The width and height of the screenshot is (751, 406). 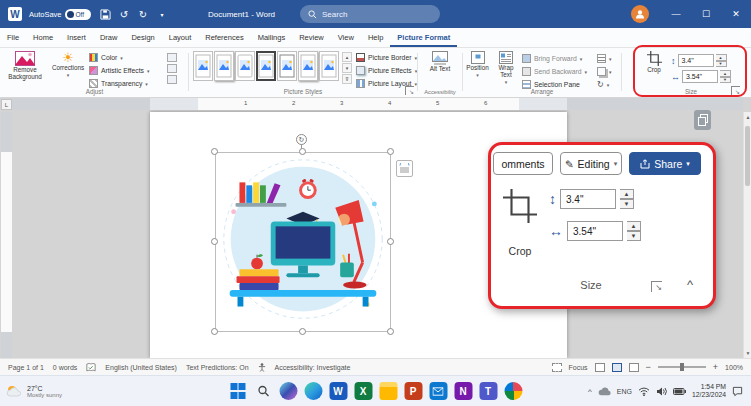 What do you see at coordinates (690, 284) in the screenshot?
I see `collapse-ribbon-icon: ^` at bounding box center [690, 284].